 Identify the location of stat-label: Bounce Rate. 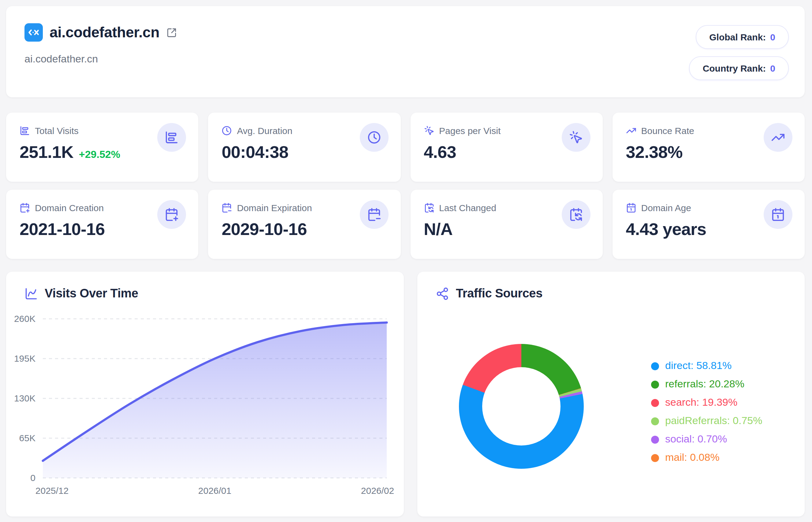
(668, 131).